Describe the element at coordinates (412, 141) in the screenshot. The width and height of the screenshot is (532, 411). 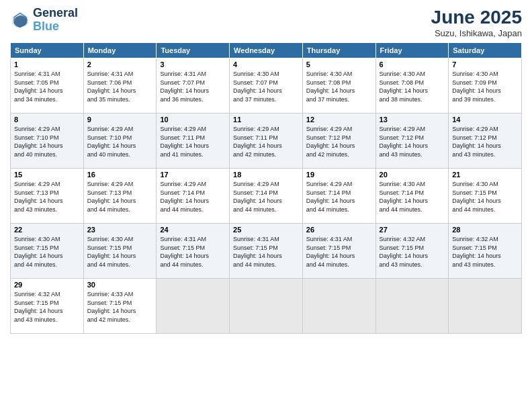
I see `calendar-cell: 13Sunrise: 4:29 AM Sunset: 7:12 PM Dayli…` at that location.